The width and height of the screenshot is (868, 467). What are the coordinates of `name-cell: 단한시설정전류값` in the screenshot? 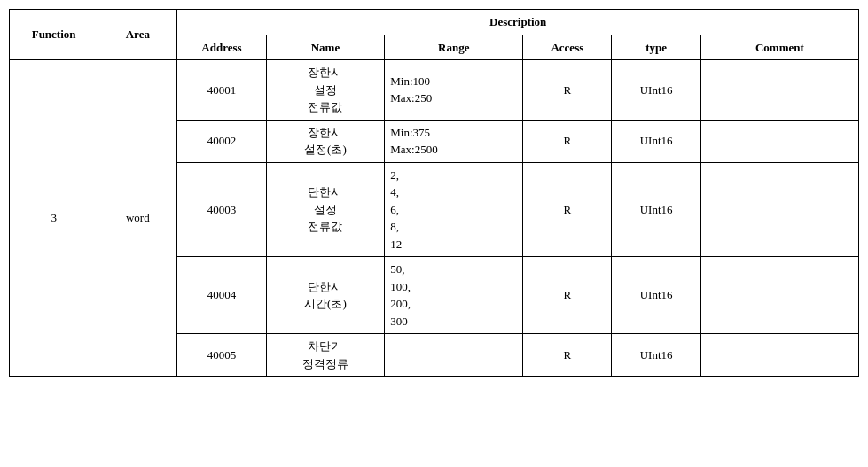 It's located at (325, 209).